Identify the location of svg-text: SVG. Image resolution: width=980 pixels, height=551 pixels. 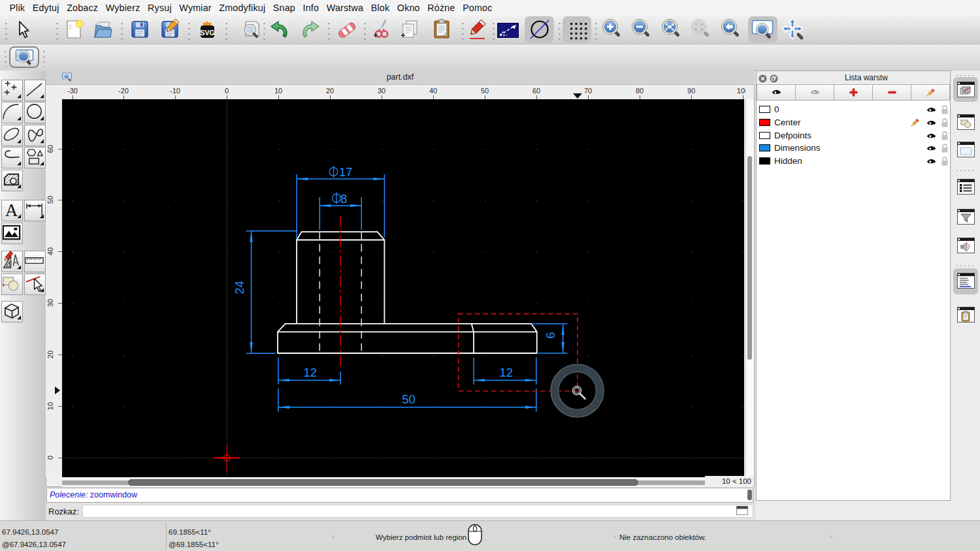
(207, 33).